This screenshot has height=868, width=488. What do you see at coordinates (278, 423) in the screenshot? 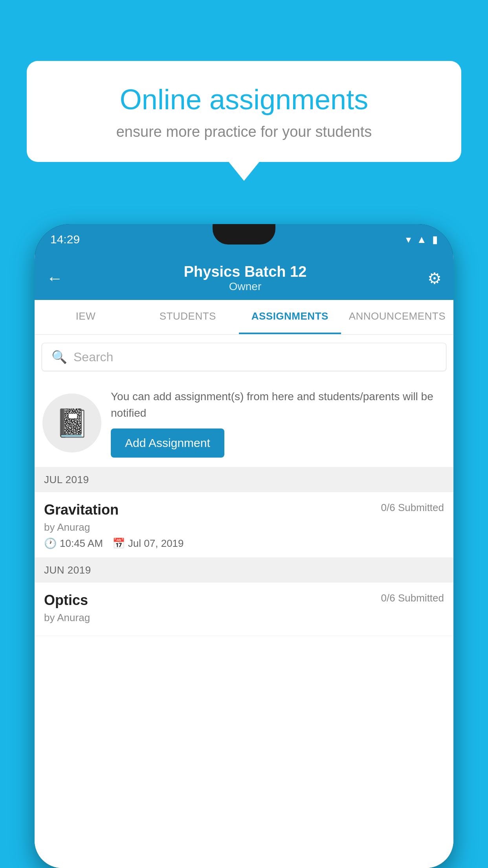
I see `promo-text-side: You can add assignment(s) from here and …` at bounding box center [278, 423].